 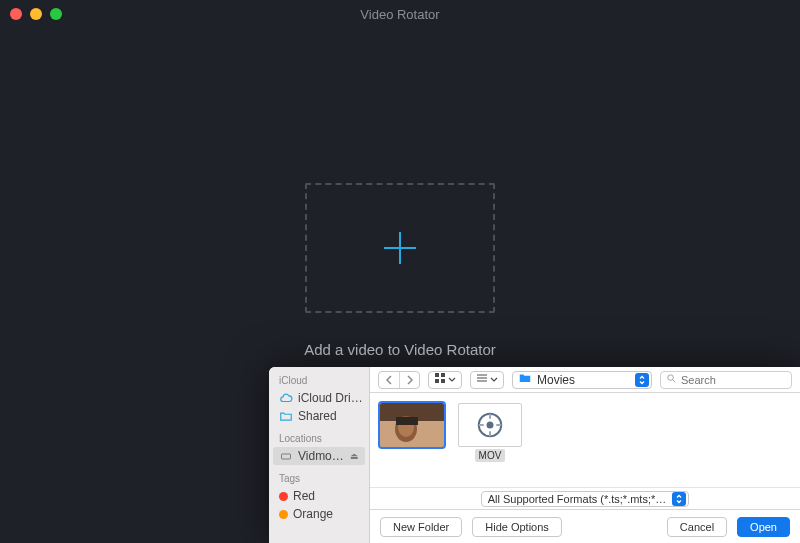 I want to click on open-button: Open, so click(x=764, y=527).